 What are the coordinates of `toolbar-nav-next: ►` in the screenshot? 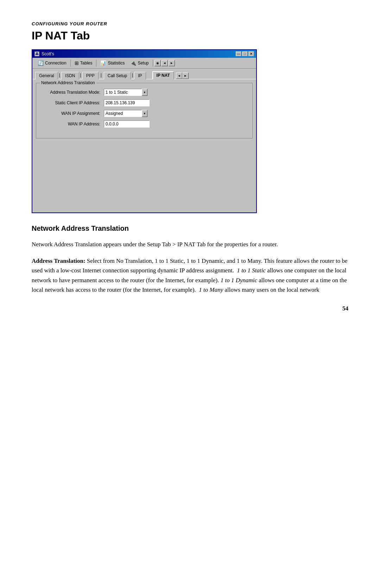 It's located at (172, 63).